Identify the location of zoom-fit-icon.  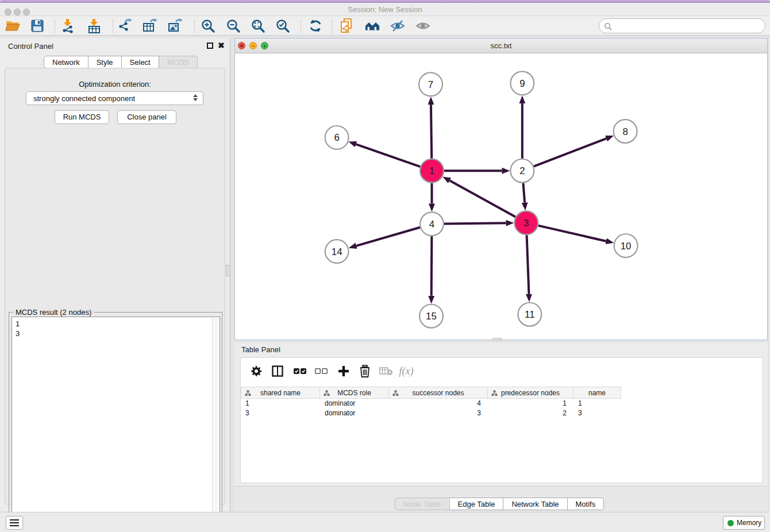
(258, 26).